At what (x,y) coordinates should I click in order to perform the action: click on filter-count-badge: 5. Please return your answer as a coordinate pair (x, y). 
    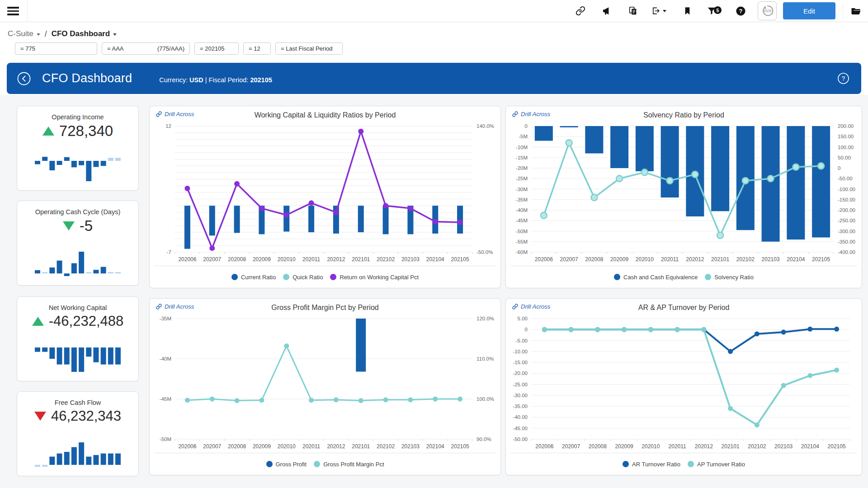
    Looking at the image, I should click on (718, 10).